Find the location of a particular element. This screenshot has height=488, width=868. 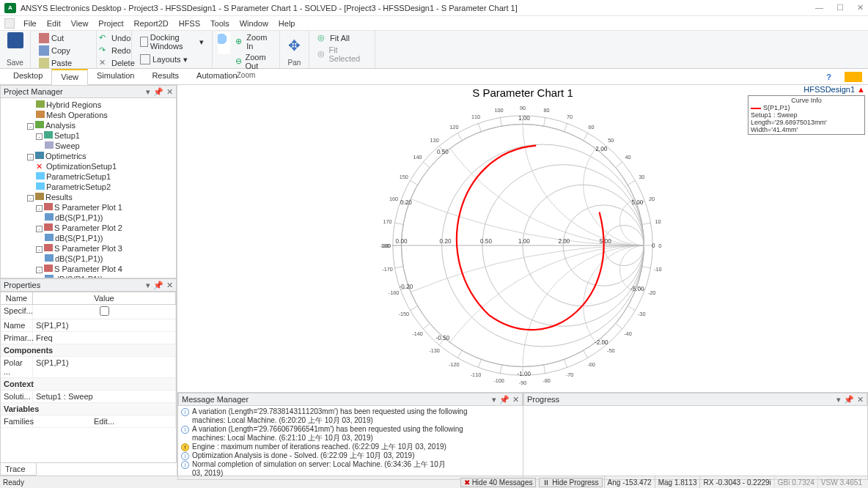

specify-checkbox is located at coordinates (104, 311).